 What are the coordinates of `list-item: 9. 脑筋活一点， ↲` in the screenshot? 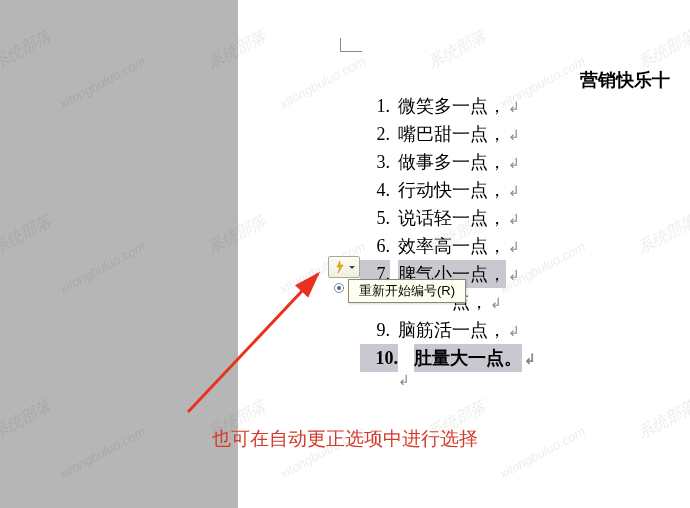 It's located at (448, 330).